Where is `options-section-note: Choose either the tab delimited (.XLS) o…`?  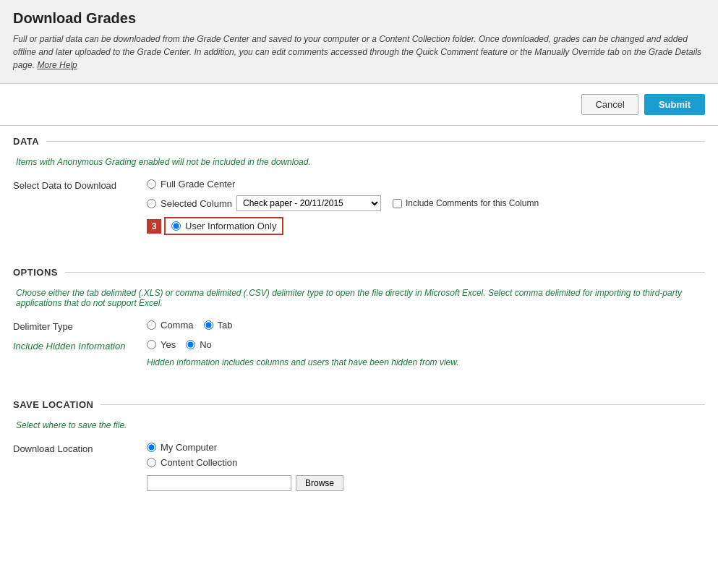 options-section-note: Choose either the tab delimited (.XLS) o… is located at coordinates (360, 298).